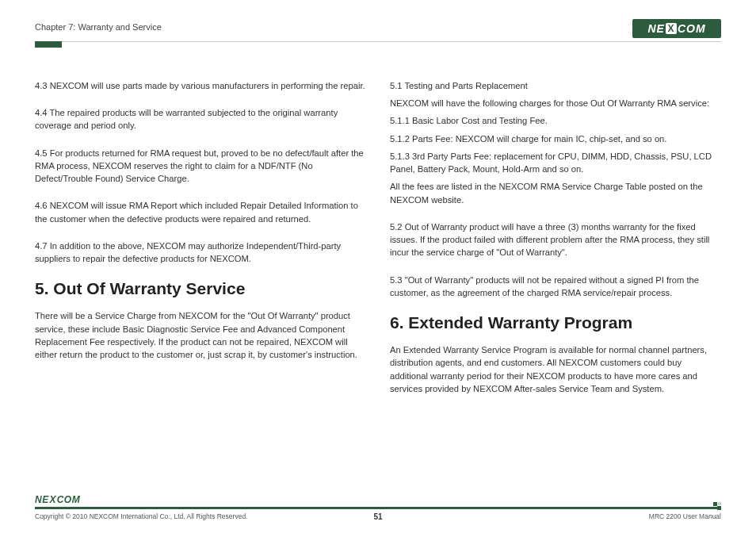 Image resolution: width=756 pixels, height=533 pixels. Describe the element at coordinates (556, 86) in the screenshot. I see `paragraph-5-1-heading: 5.1 Testing and Parts Replacement` at that location.